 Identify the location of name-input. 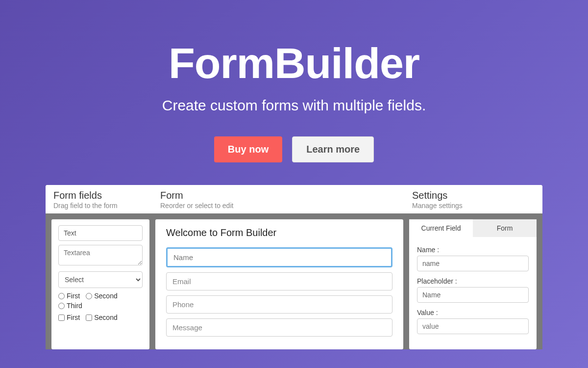
(473, 263).